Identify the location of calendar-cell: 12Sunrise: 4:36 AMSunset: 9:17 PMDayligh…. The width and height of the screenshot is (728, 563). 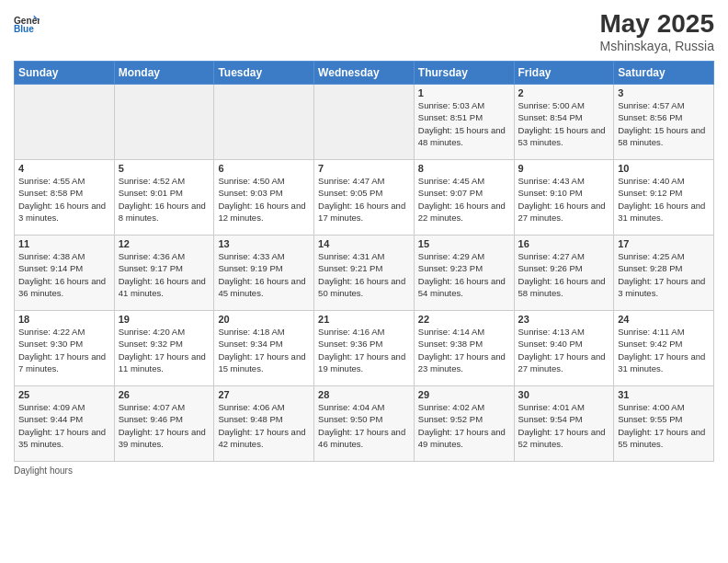
(164, 273).